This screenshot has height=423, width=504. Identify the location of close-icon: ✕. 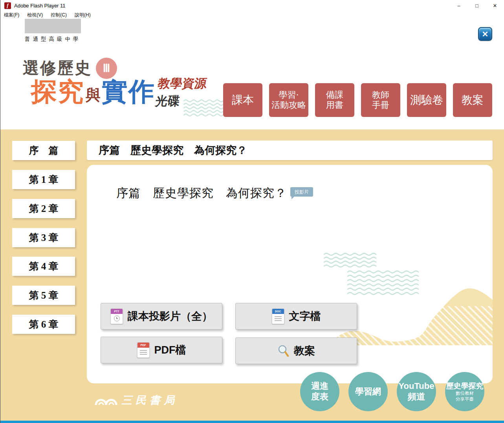
(486, 34).